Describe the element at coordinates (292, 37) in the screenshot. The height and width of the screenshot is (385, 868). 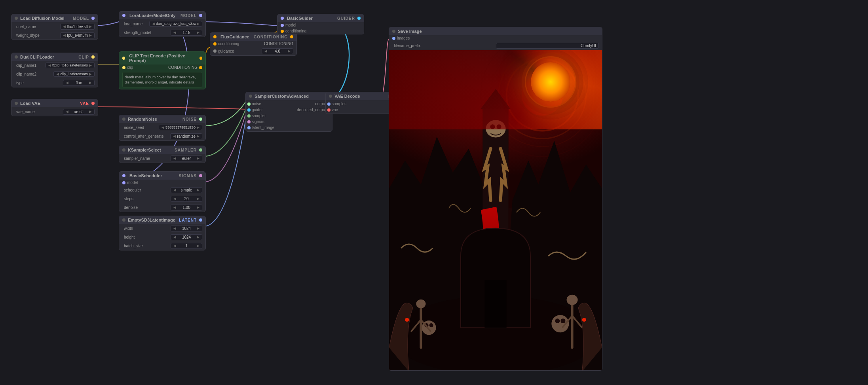
I see `output-port-cond` at that location.